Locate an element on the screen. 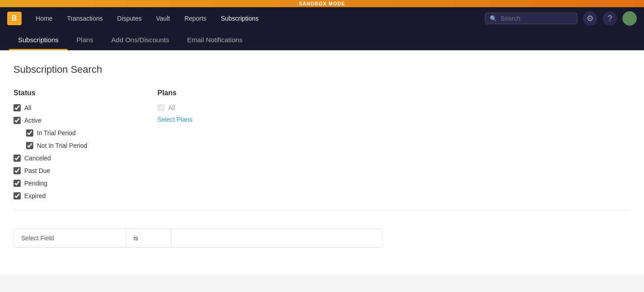  checkbox-past-due-input is located at coordinates (17, 171).